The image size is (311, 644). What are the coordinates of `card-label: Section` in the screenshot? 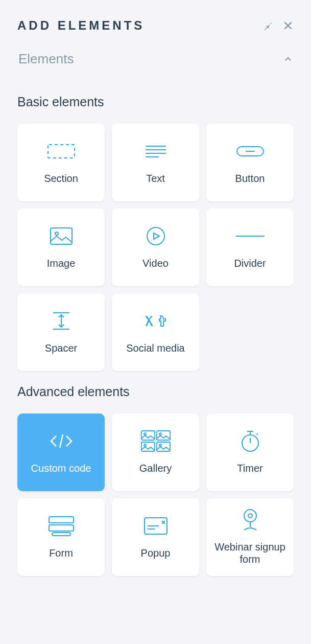 It's located at (61, 178).